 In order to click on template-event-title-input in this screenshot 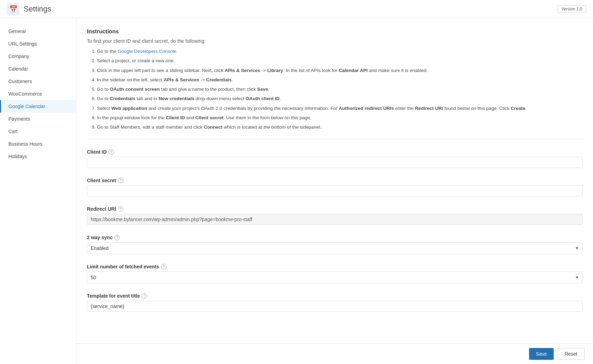, I will do `click(335, 306)`.